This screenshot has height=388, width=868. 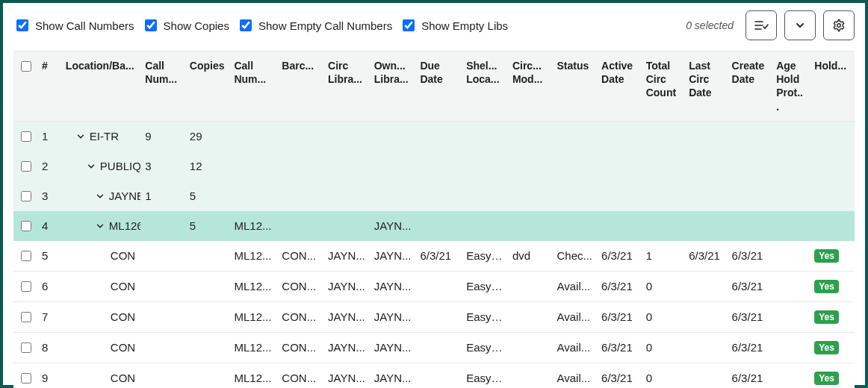 I want to click on select-all-checkbox, so click(x=26, y=66).